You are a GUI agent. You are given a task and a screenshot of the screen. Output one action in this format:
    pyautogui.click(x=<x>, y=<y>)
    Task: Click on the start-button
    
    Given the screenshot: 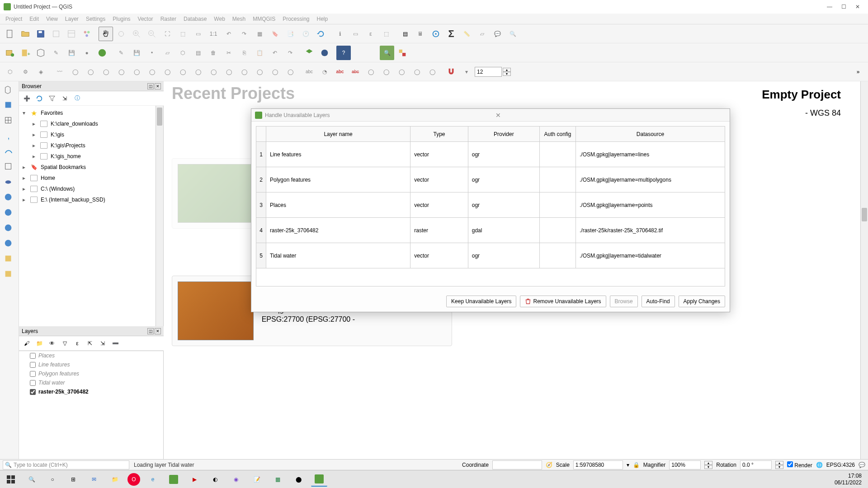 What is the action you would take?
    pyautogui.click(x=11, y=479)
    